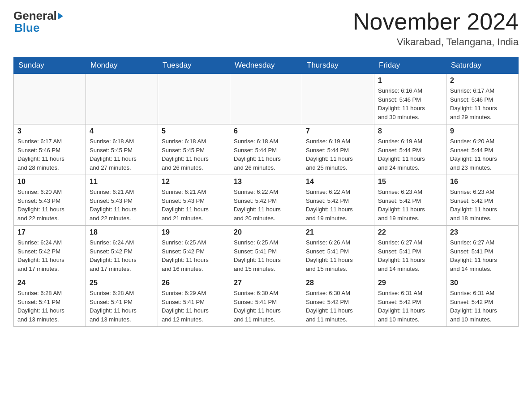  What do you see at coordinates (410, 182) in the screenshot?
I see `day-number: 15` at bounding box center [410, 182].